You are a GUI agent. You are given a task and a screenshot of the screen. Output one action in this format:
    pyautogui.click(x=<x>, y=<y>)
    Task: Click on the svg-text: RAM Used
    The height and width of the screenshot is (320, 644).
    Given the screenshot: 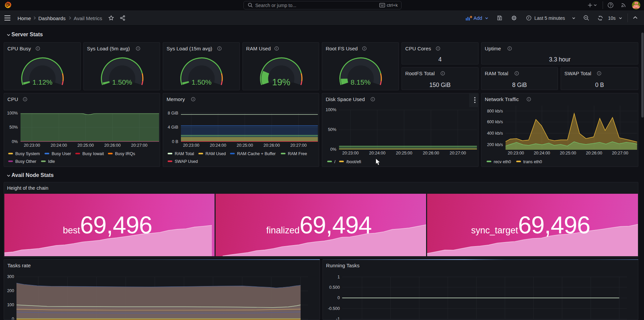 What is the action you would take?
    pyautogui.click(x=216, y=154)
    